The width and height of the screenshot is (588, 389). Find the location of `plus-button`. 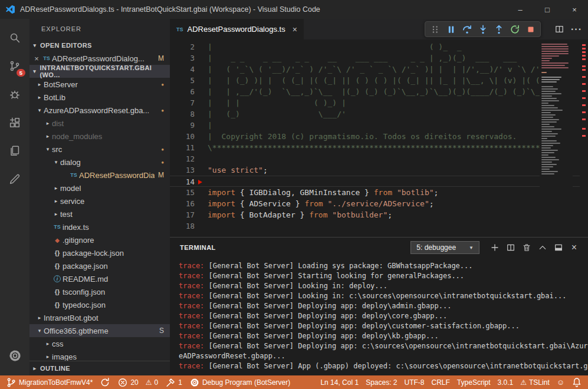

plus-button is located at coordinates (494, 248).